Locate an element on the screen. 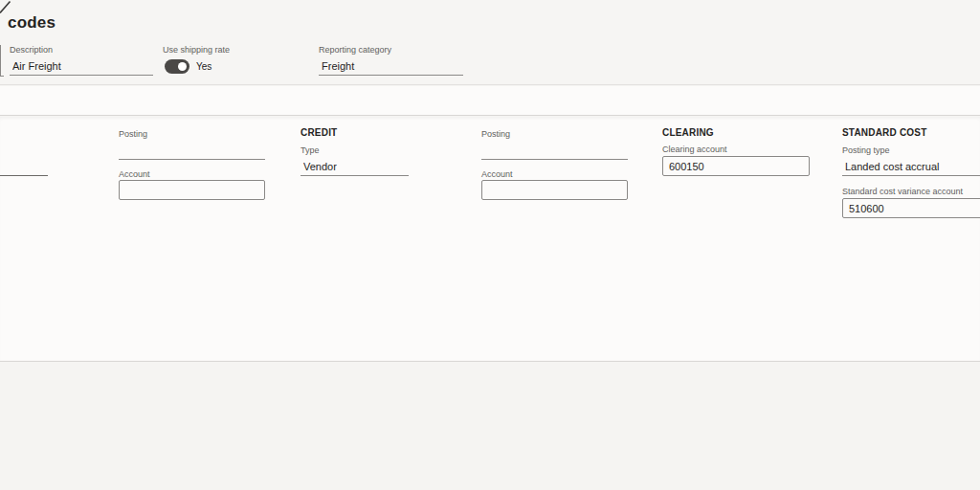 The image size is (980, 490). clearing-account-label: Clearing account is located at coordinates (695, 149).